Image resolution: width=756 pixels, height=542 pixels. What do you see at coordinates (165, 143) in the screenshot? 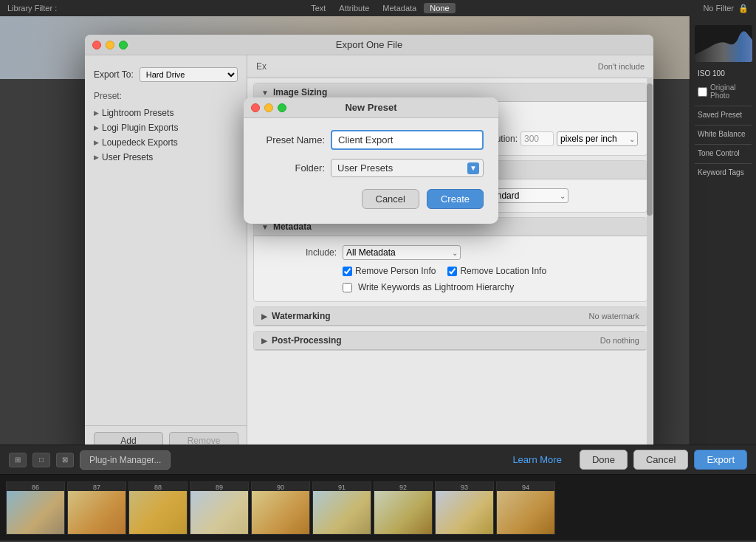
I see `preset-item-loupedeck: ▶ Loupedeck Exports` at bounding box center [165, 143].